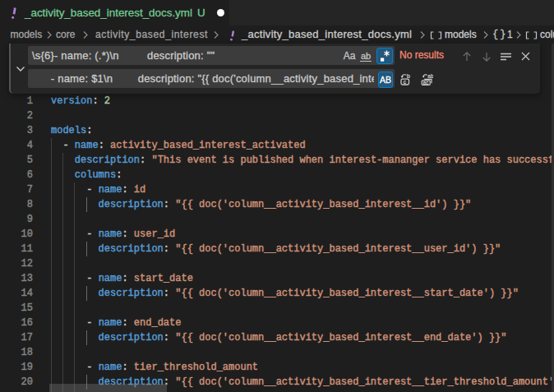 The image size is (554, 392). I want to click on svg-text: b, so click(409, 76).